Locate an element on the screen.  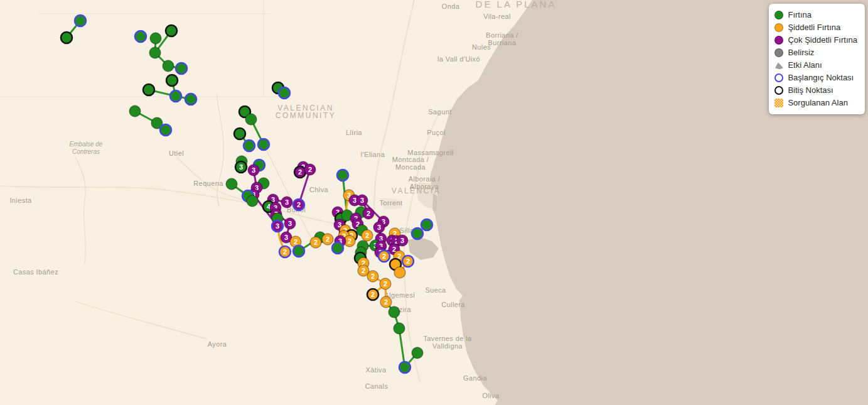
city-label: Chiva is located at coordinates (319, 190).